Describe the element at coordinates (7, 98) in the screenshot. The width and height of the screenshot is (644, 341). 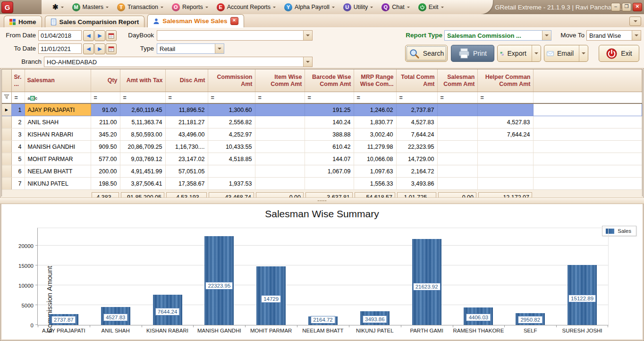
I see `filter-funnel-icon` at that location.